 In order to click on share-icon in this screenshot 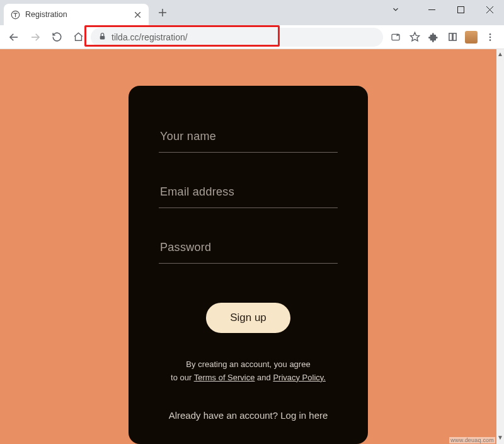, I will do `click(396, 37)`.